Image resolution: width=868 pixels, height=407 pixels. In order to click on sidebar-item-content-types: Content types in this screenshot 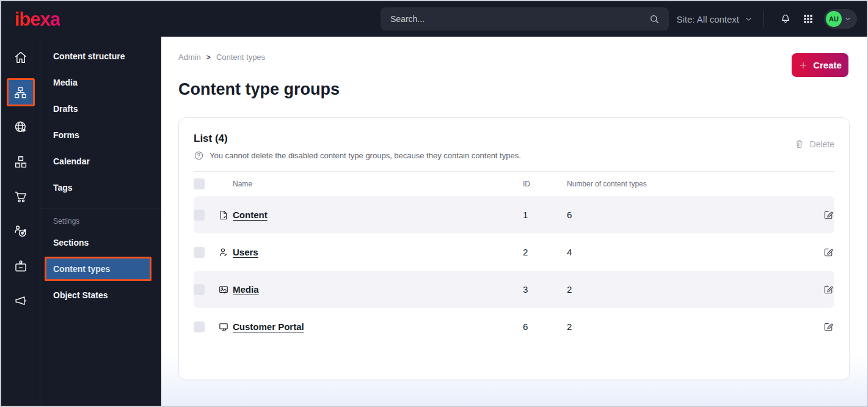, I will do `click(98, 269)`.